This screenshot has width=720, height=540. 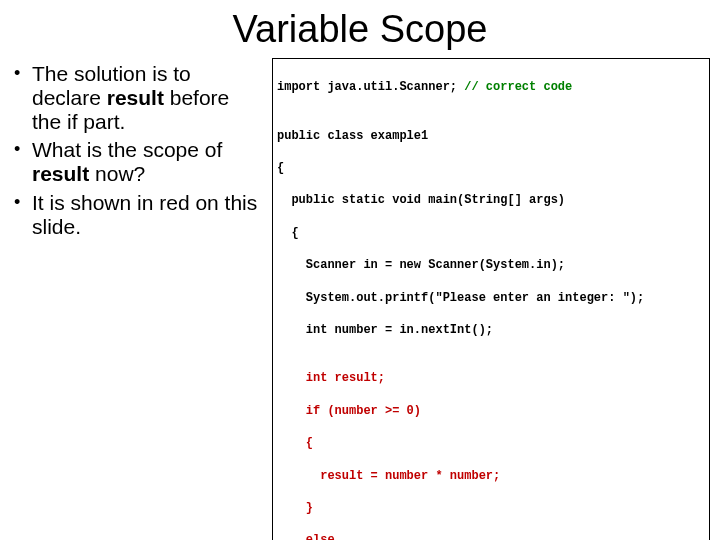 What do you see at coordinates (491, 330) in the screenshot?
I see `code-line: int number = in.nextInt();` at bounding box center [491, 330].